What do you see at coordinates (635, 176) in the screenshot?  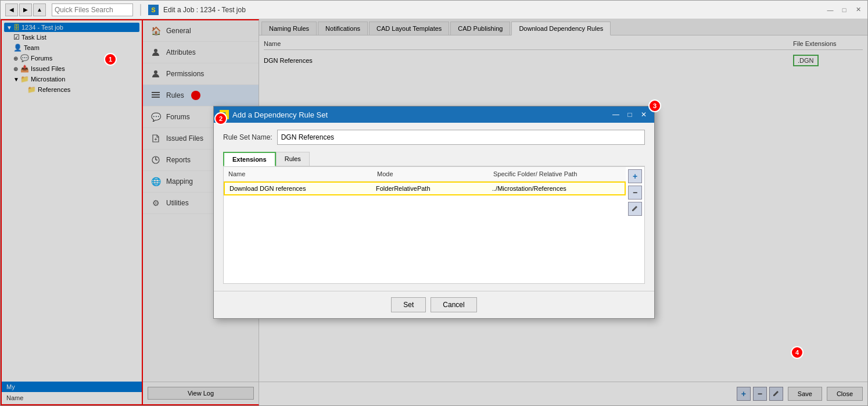 I see `modal-add-button: +` at bounding box center [635, 176].